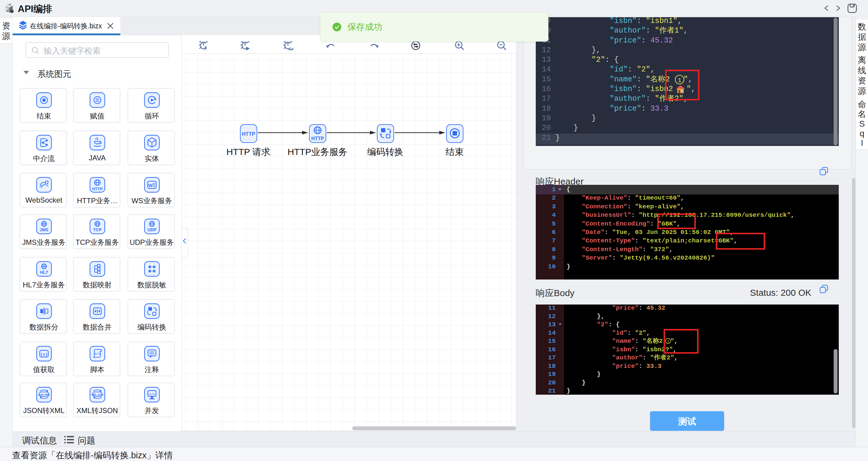 The height and width of the screenshot is (461, 868). I want to click on svg-text: Json-XML, so click(44, 395).